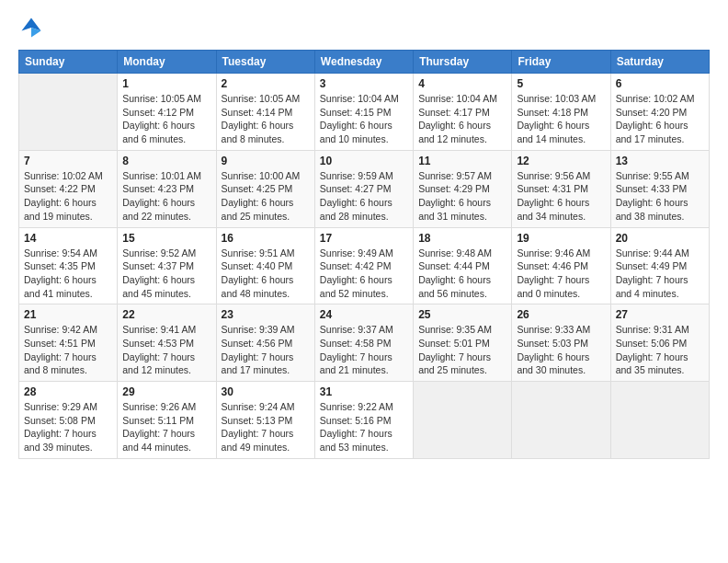  Describe the element at coordinates (463, 189) in the screenshot. I see `day-cell: 11Sunrise: 9:57 AMSunset: 4:29 PMDayligh…` at that location.